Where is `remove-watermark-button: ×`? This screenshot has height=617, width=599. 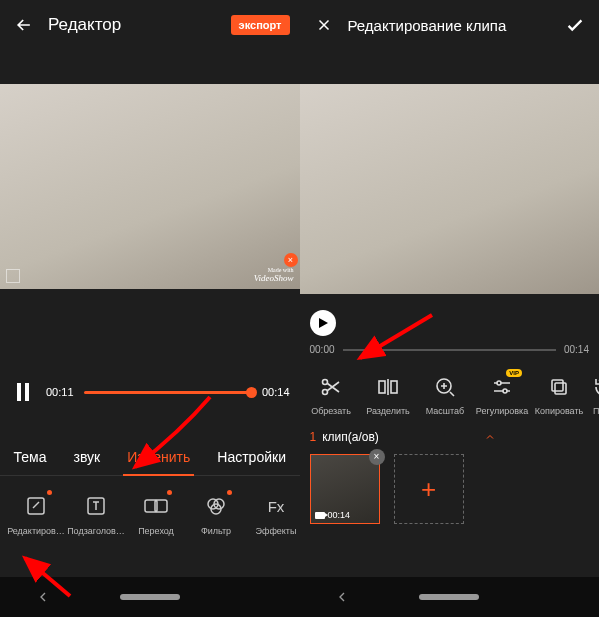 remove-watermark-button: × is located at coordinates (291, 260).